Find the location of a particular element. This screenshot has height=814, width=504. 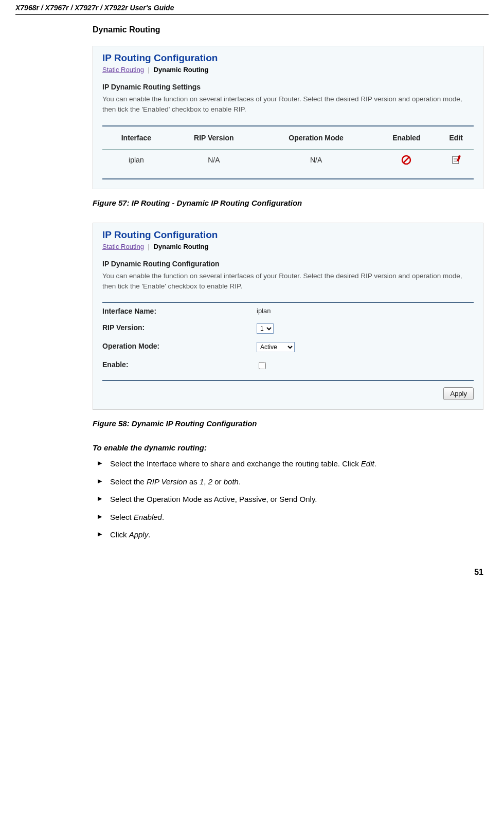

disabled-icon is located at coordinates (406, 159).